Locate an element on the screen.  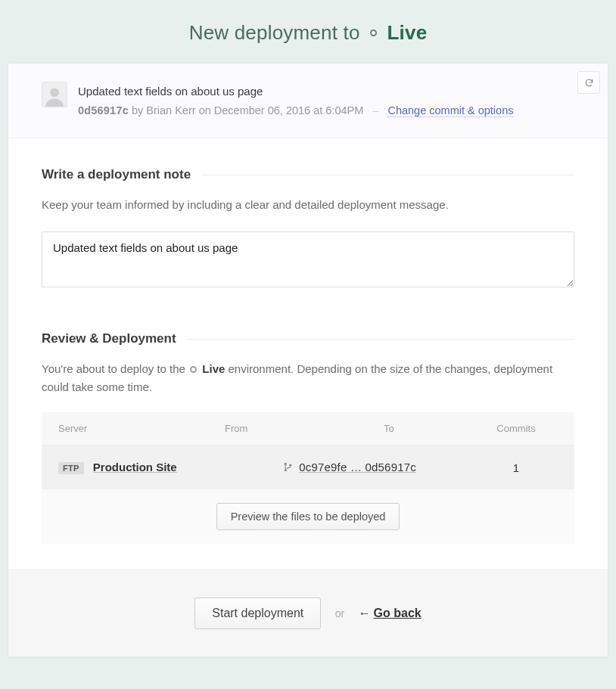
env-indicator-dot-inline is located at coordinates (194, 369).